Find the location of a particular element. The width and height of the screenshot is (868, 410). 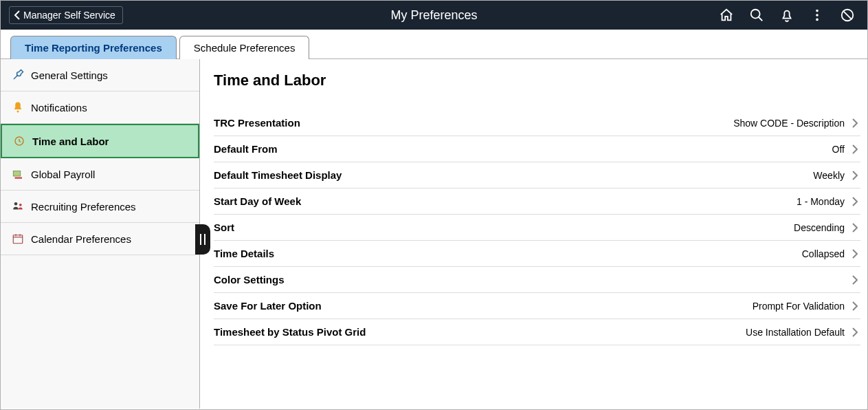

pref-row-timesheet-by-status-pivot-grid: Timesheet by Status Pivot Grid Use Insta… is located at coordinates (537, 332).